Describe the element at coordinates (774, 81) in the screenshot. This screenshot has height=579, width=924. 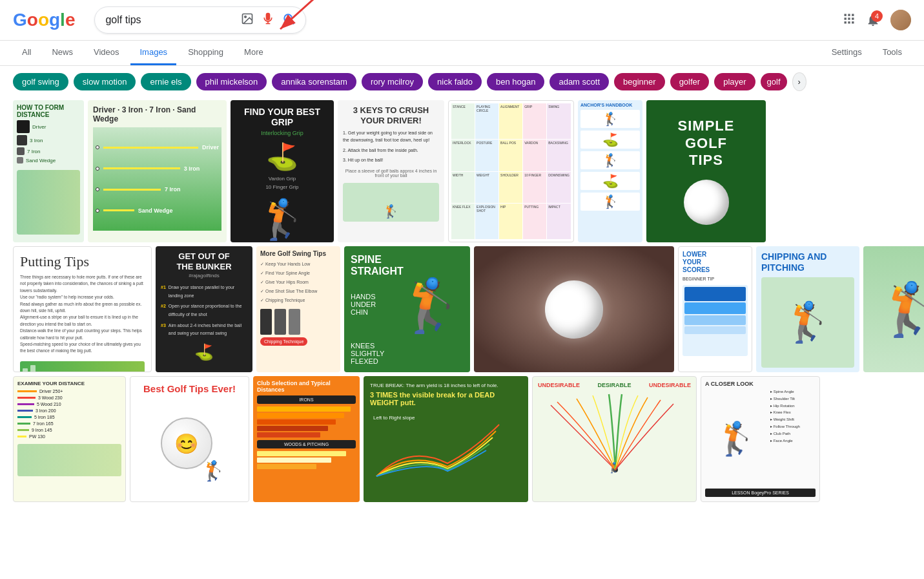
I see `chip-golf: golf` at that location.